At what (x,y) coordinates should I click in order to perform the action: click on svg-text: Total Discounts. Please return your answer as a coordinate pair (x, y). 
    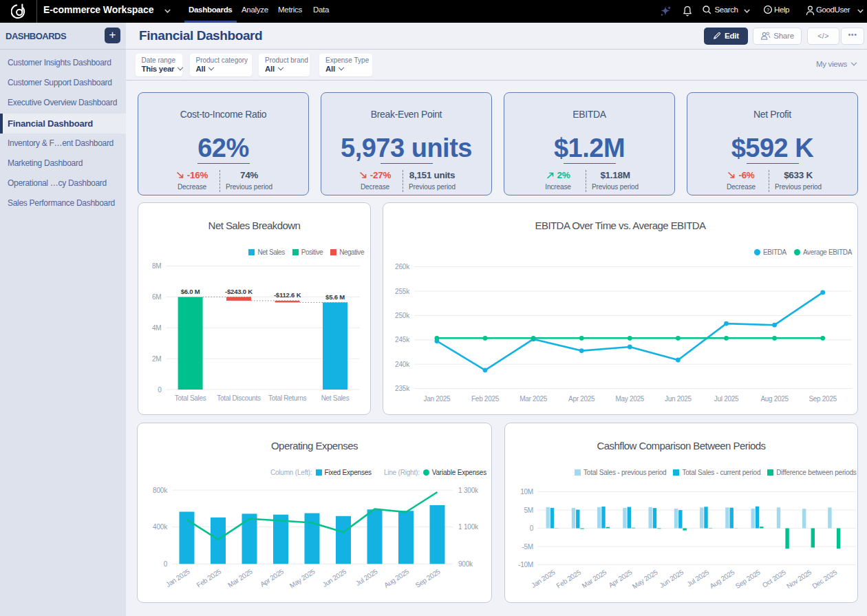
    Looking at the image, I should click on (239, 398).